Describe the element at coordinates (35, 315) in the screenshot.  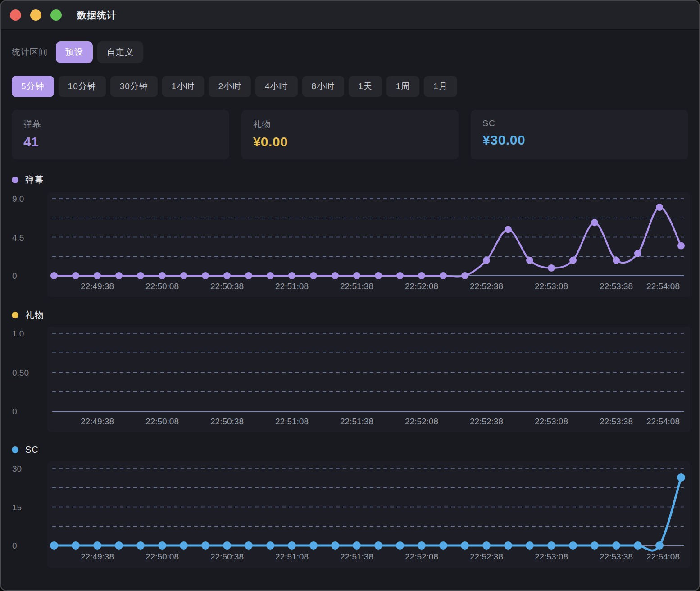
I see `legend-label: 礼物` at that location.